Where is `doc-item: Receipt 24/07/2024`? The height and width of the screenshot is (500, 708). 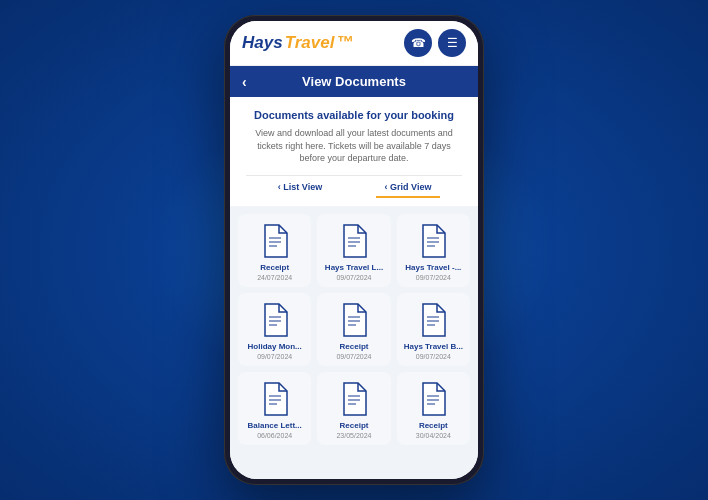 doc-item: Receipt 24/07/2024 is located at coordinates (274, 250).